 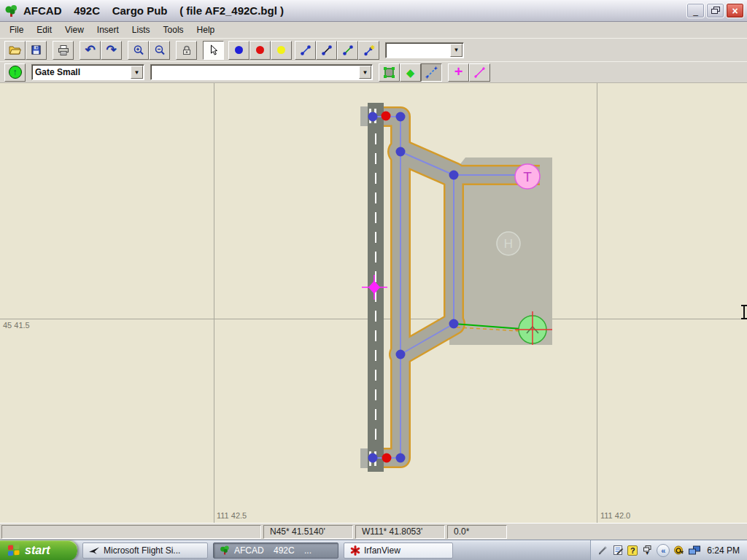 I want to click on open-folder-icon, so click(x=15, y=50).